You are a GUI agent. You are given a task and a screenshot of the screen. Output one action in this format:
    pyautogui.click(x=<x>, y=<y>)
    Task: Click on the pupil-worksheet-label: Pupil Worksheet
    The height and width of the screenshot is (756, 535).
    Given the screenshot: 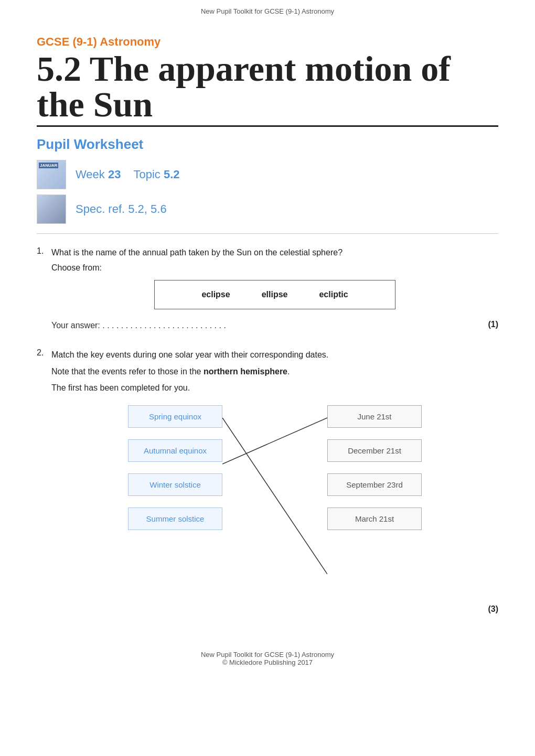 What is the action you would take?
    pyautogui.click(x=268, y=145)
    